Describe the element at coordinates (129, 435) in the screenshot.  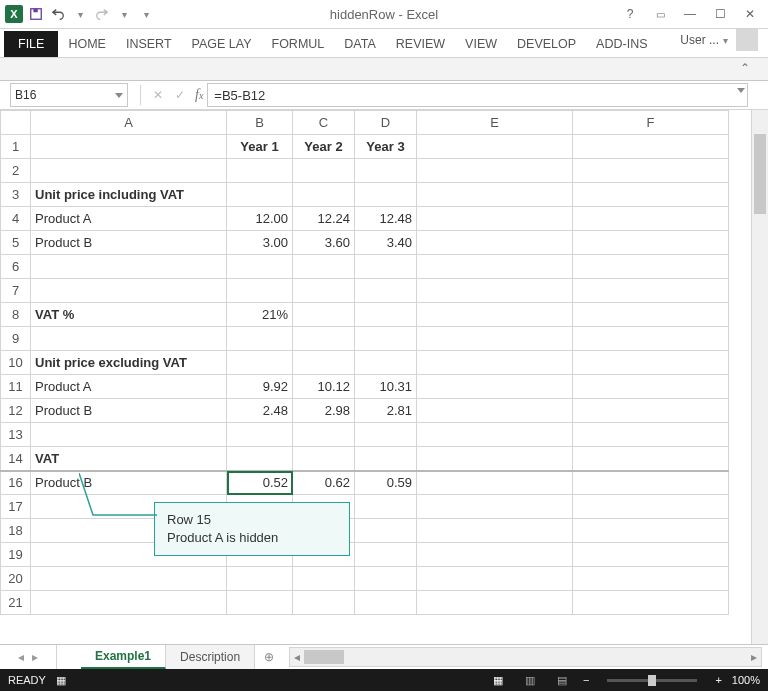
I see `cell-A13` at that location.